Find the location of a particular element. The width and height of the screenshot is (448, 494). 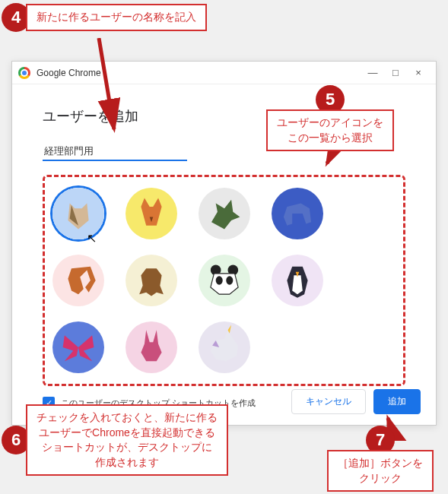

avatar-butterfly-origami is located at coordinates (78, 347).